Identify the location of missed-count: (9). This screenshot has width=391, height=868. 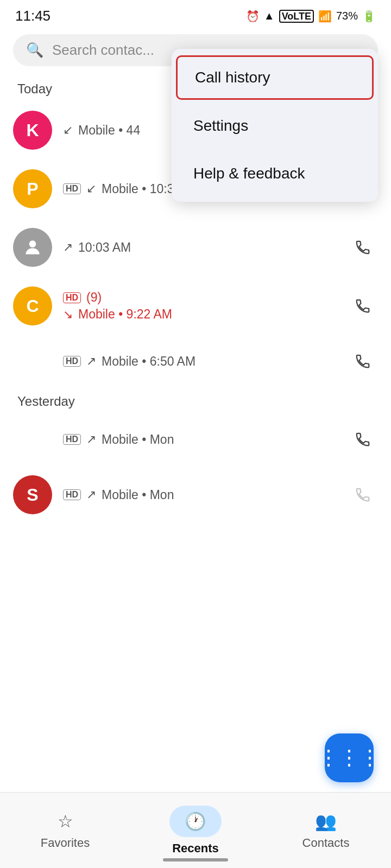
(94, 297).